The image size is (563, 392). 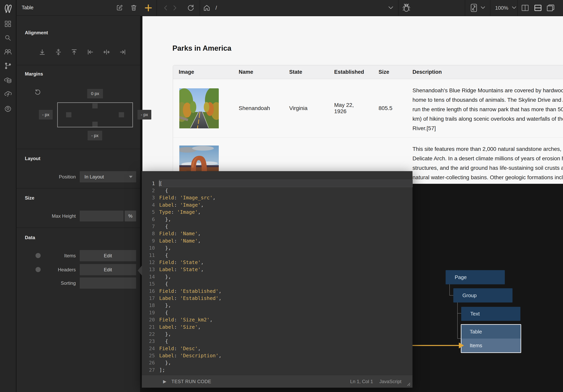 I want to click on code-line: 13 Label: 'State',, so click(x=277, y=270).